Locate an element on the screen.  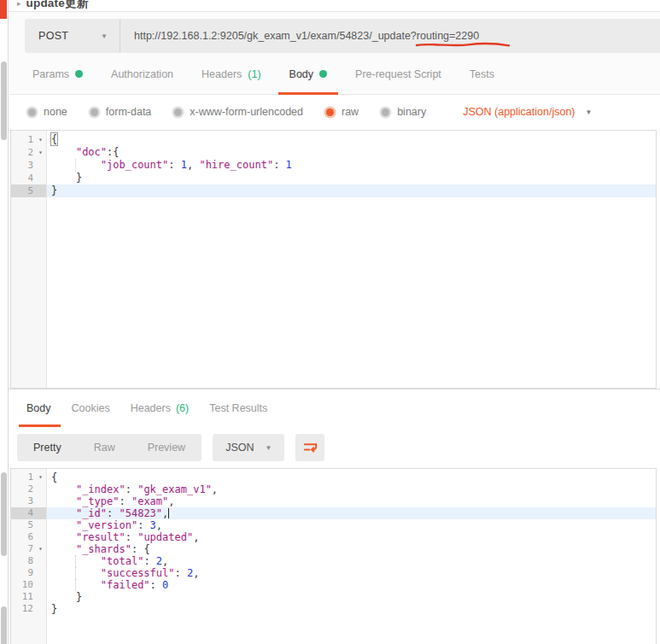
response-format-select: JSON ▼ is located at coordinates (248, 448).